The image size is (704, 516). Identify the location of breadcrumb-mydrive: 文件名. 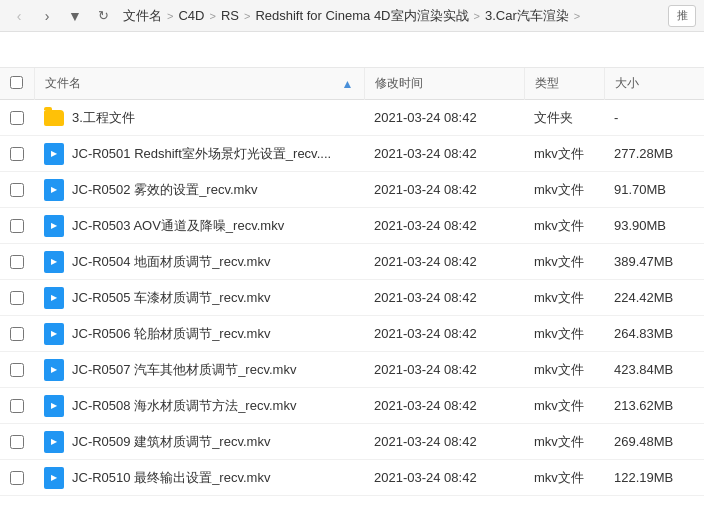
(142, 16).